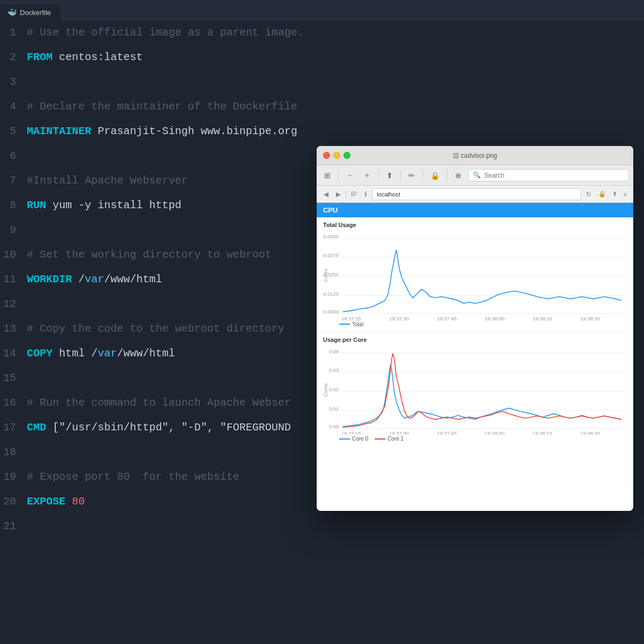 The image size is (644, 644). Describe the element at coordinates (482, 395) in the screenshot. I see `core0-line` at that location.